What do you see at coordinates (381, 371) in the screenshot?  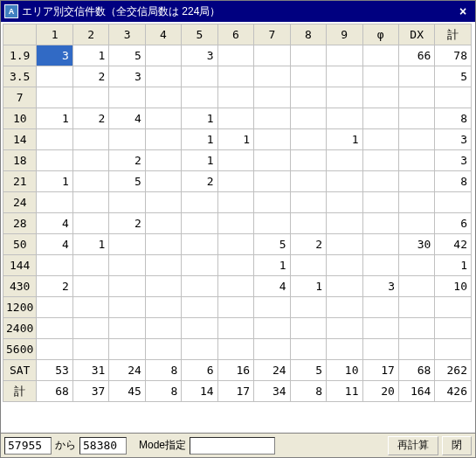 I see `cell: 17` at bounding box center [381, 371].